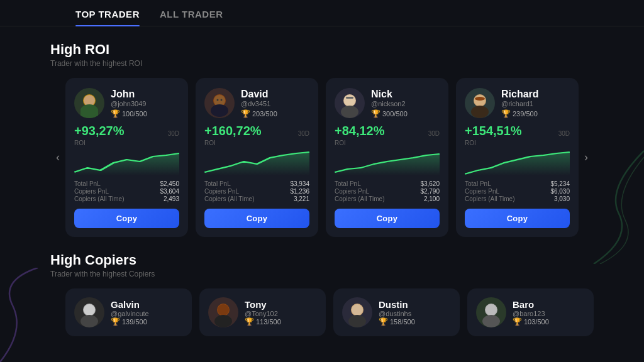 The width and height of the screenshot is (644, 362). What do you see at coordinates (263, 304) in the screenshot?
I see `copier-name-tony: Tony` at bounding box center [263, 304].